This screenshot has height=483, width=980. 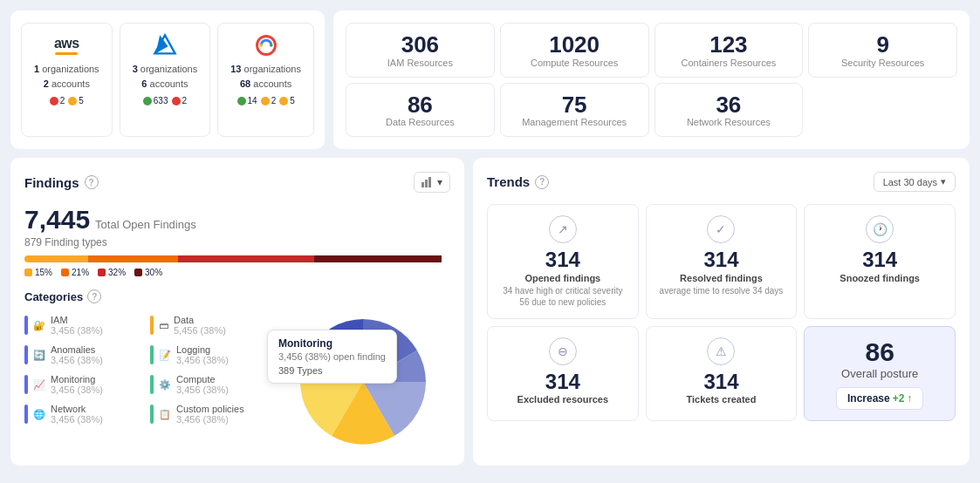 What do you see at coordinates (574, 110) in the screenshot?
I see `resource-management: 75 Management Resources` at bounding box center [574, 110].